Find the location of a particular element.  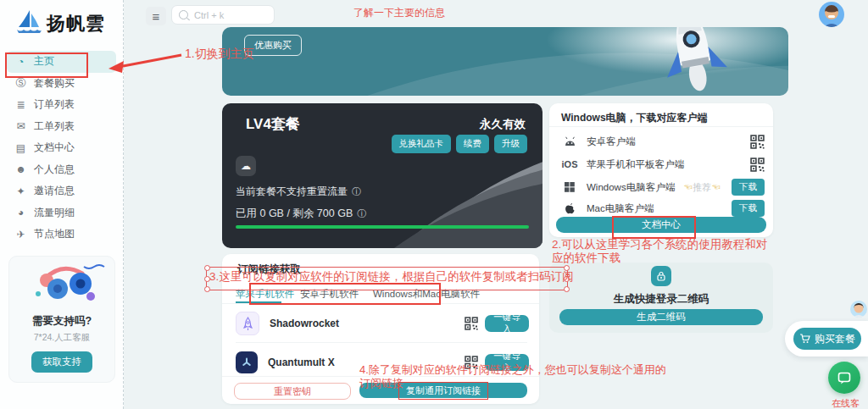

hand-icon: ☜ is located at coordinates (688, 187).